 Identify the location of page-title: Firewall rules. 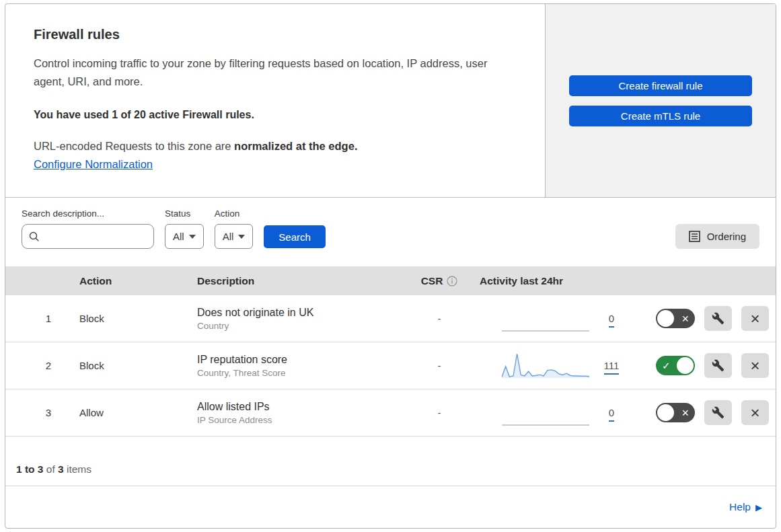
(275, 35).